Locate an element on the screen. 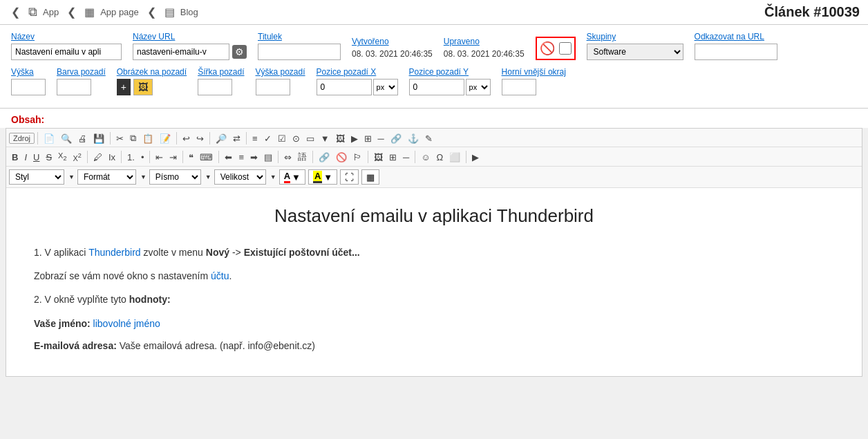 The image size is (868, 439). print-btn: 🖨 is located at coordinates (83, 138).